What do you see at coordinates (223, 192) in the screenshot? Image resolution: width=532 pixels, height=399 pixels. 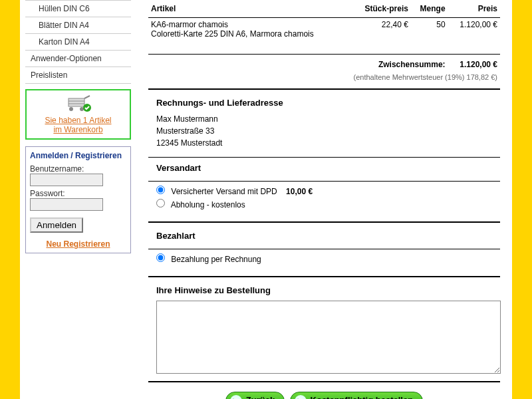 I see `ship-opt1: Versicherter Versand mit DPD` at bounding box center [223, 192].